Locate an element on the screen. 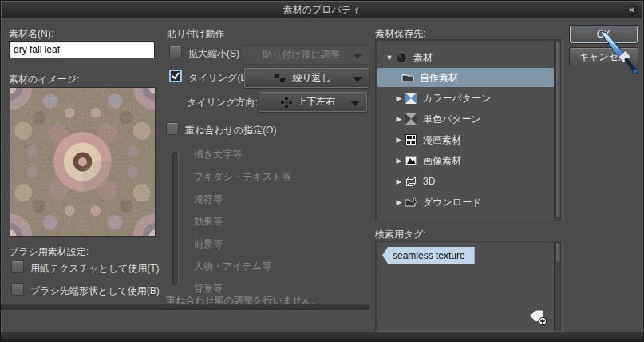  paper-texture-label: 用紙テクスチャとして使用(T) is located at coordinates (95, 268).